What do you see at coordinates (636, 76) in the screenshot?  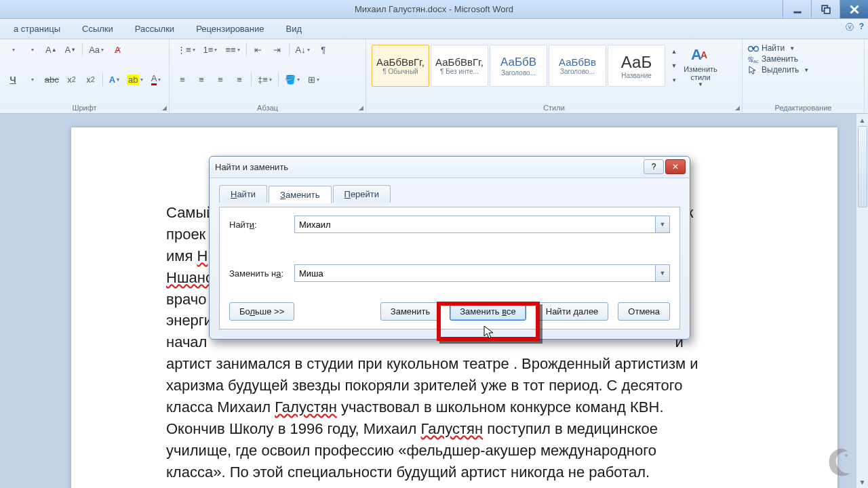 I see `style-title-label: Название` at bounding box center [636, 76].